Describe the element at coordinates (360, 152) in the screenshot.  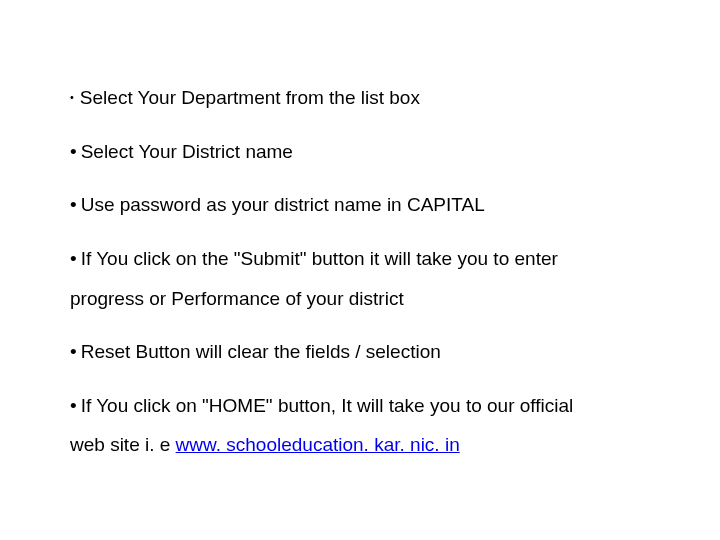
I see `list-item: •Select Your District name` at that location.